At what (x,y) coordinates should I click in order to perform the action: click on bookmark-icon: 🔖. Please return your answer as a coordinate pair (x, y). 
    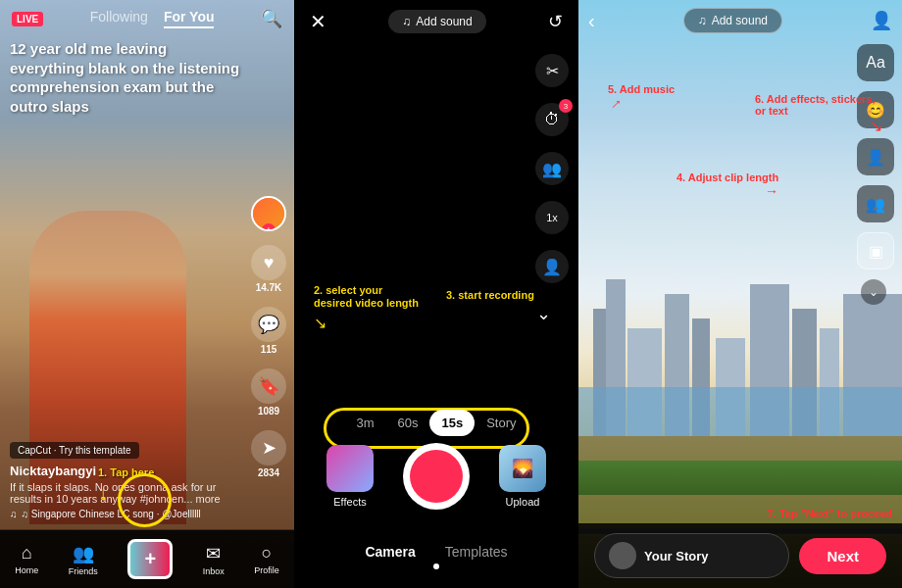
    Looking at the image, I should click on (269, 386).